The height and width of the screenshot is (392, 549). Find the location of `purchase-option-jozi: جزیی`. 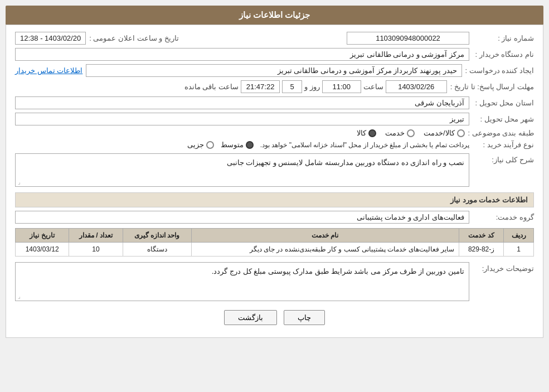

purchase-option-jozi: جزیی is located at coordinates (201, 145).